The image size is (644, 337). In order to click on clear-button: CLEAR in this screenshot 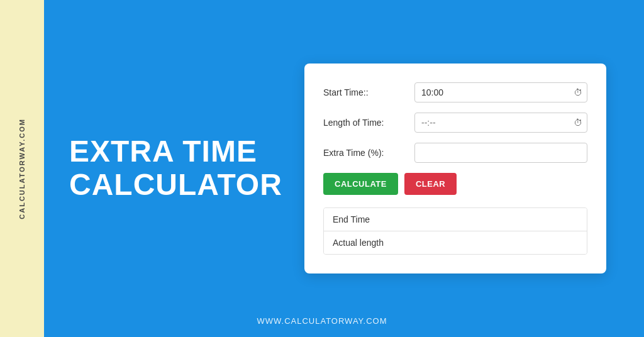, I will do `click(430, 184)`.